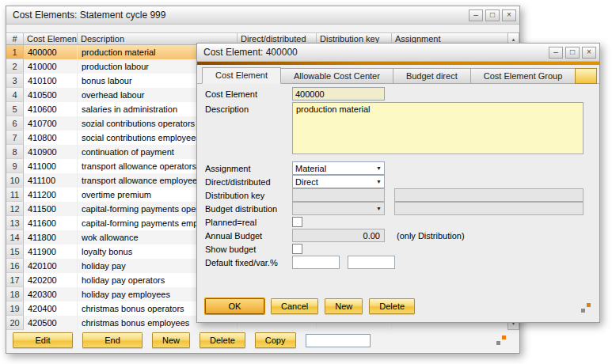 Image resolution: width=612 pixels, height=364 pixels. Describe the element at coordinates (15, 52) in the screenshot. I see `row-number-cell: 1` at that location.